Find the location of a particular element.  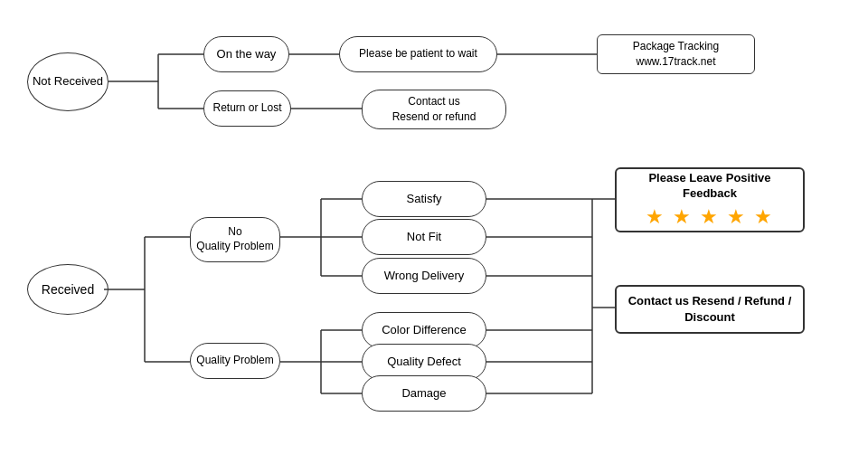

contact-resend-refund-discount-box: Contact us Resend / Refund / Discount is located at coordinates (710, 309).